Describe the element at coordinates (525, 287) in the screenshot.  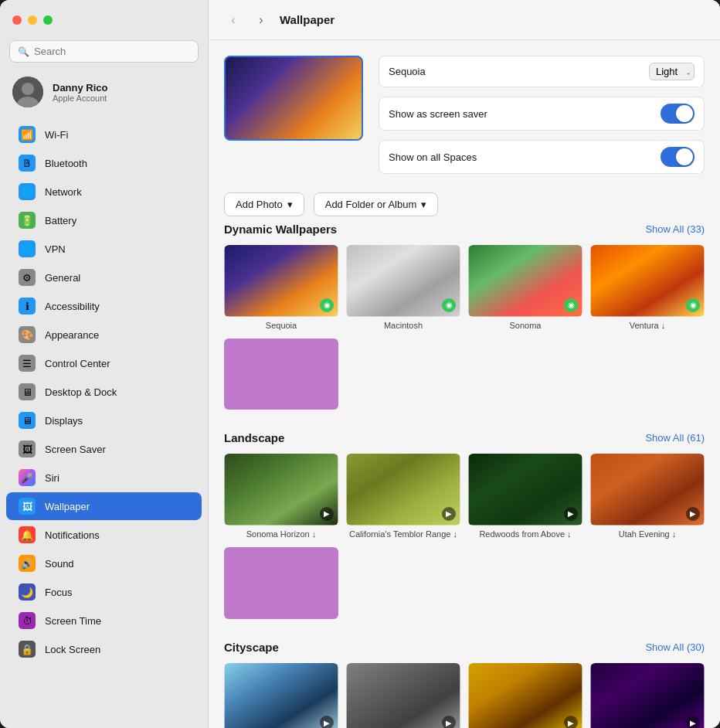
I see `wallpaper-item: ◉Sonoma` at that location.